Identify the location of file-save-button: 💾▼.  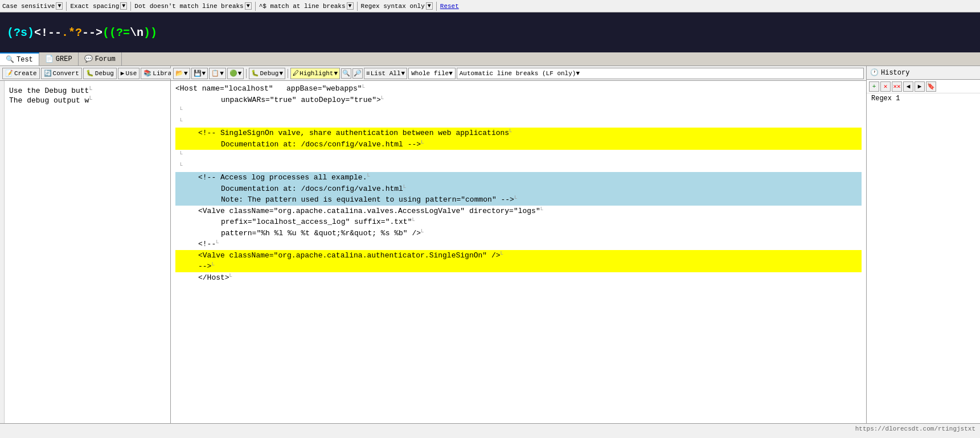
(200, 73).